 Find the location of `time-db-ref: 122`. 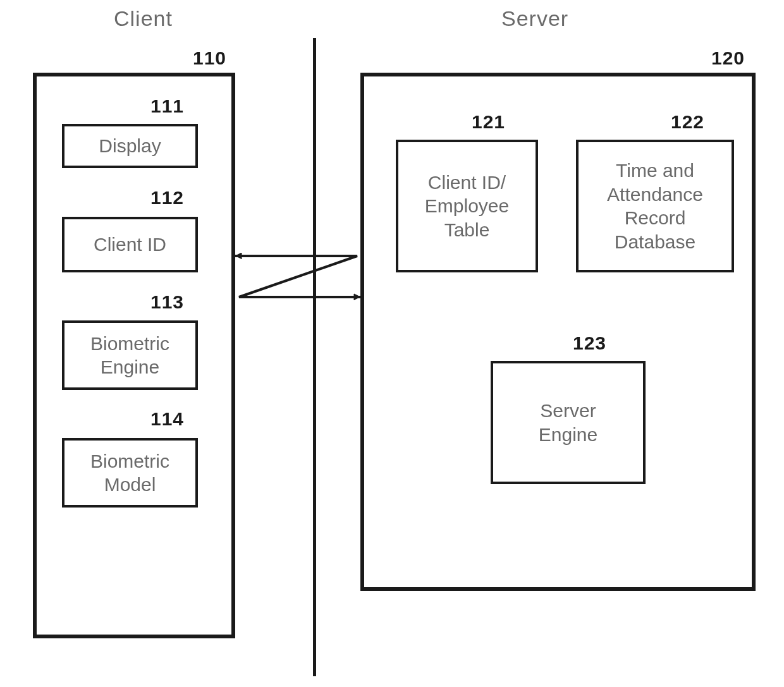

time-db-ref: 122 is located at coordinates (688, 122).